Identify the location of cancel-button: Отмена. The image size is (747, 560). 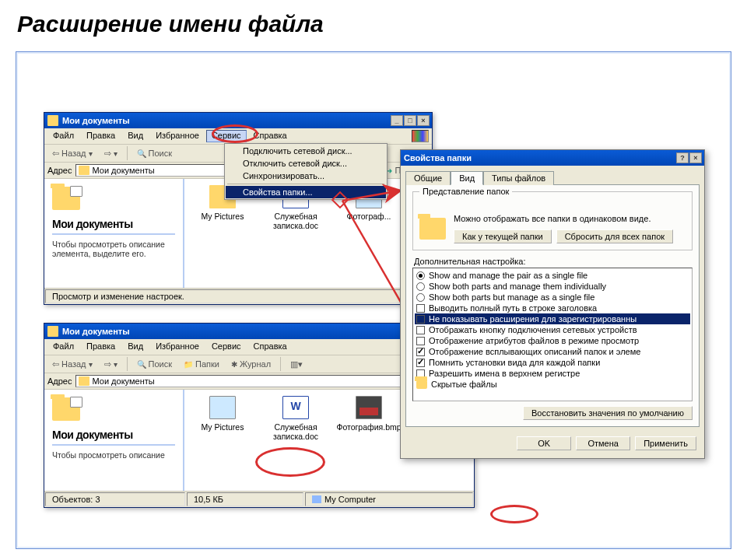
(603, 443).